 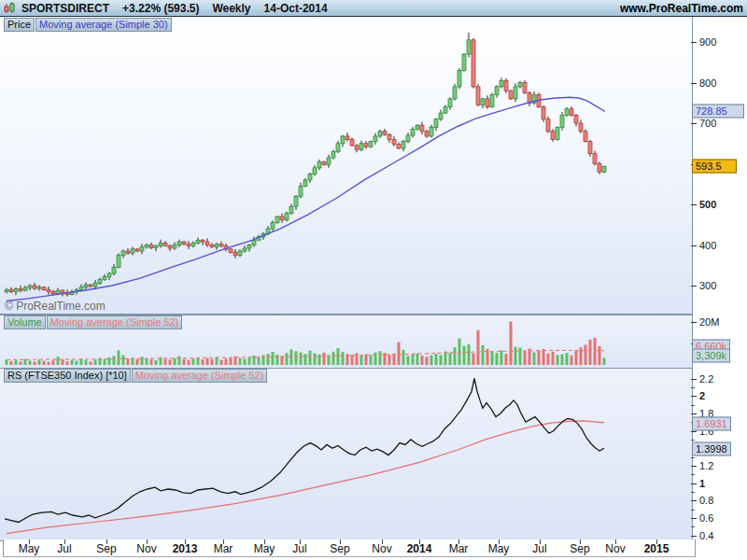 I want to click on time-axis-label: 2015, so click(x=657, y=549).